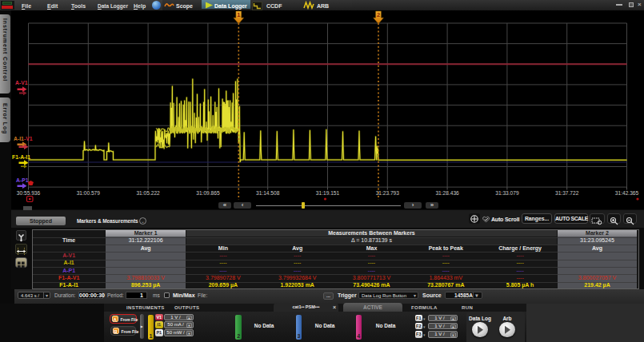 The image size is (644, 342). I want to click on svg-text: F1-A-I1, so click(21, 157).